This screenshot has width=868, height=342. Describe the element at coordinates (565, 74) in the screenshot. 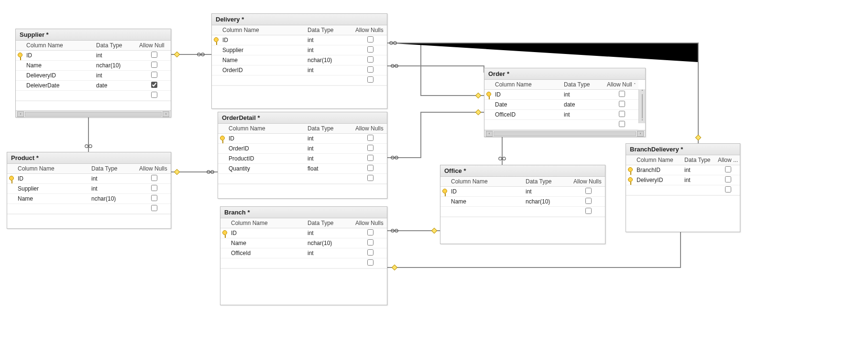

I see `table-title: Order *` at that location.